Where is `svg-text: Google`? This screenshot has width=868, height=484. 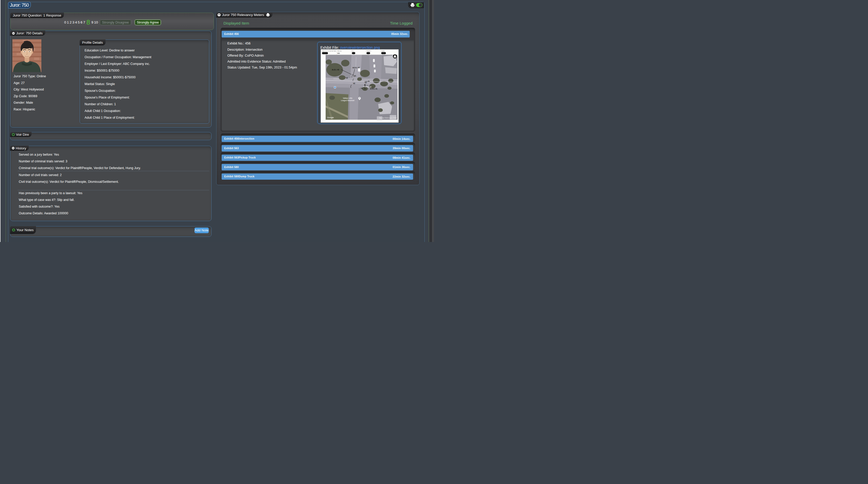
svg-text: Google is located at coordinates (331, 117).